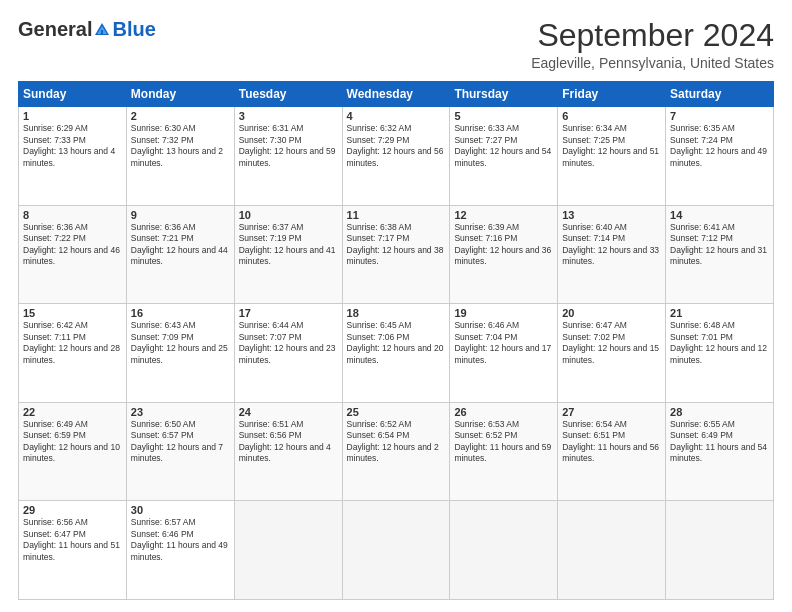 The height and width of the screenshot is (612, 792). I want to click on logo-general: General, so click(55, 30).